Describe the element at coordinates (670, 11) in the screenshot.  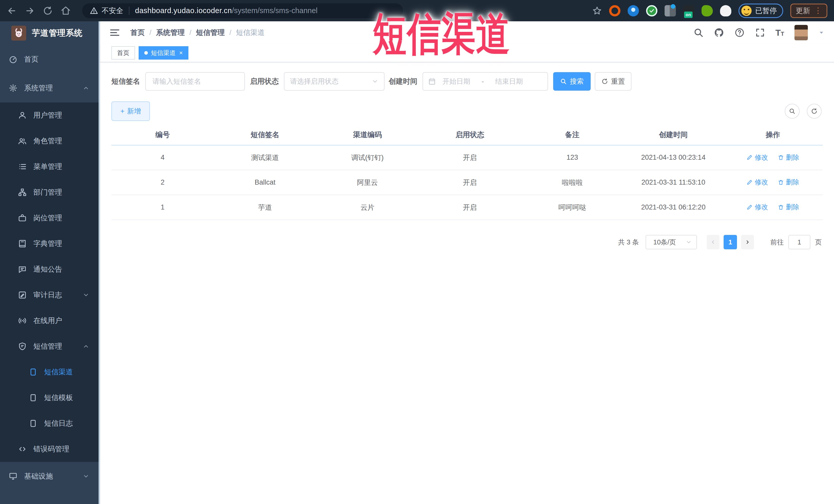
I see `extension-icon-grid` at that location.